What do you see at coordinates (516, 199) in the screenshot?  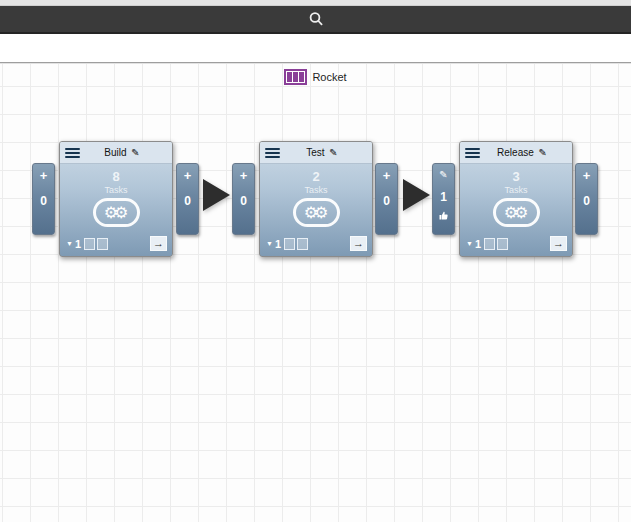 I see `stage-card-release: Release ✎ 3 Tasks ⚙⚙ ▼ 1 →` at bounding box center [516, 199].